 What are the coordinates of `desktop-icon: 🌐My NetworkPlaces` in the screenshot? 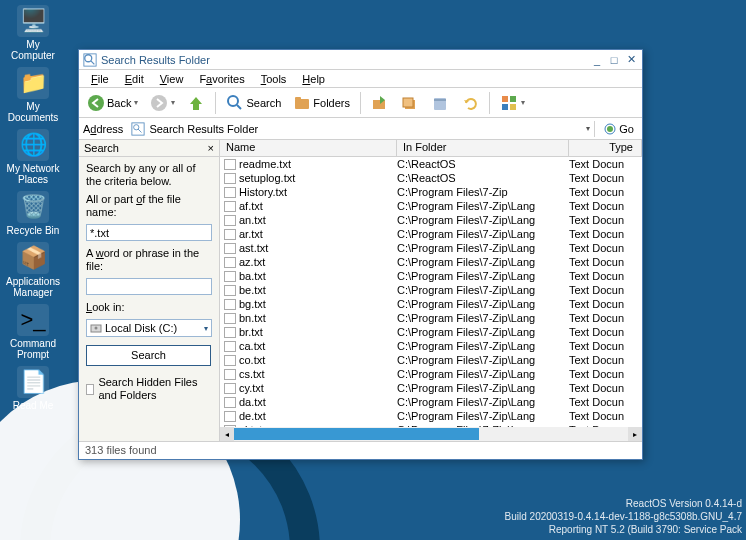 It's located at (33, 157).